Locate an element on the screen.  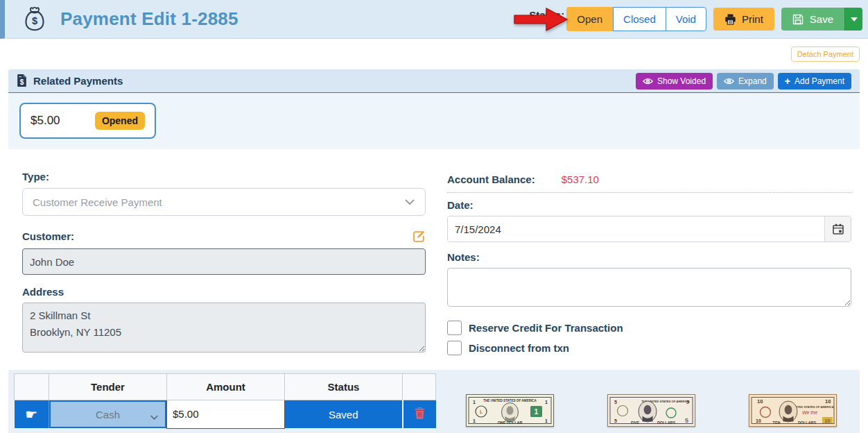
red-arrow-annotation is located at coordinates (541, 21).